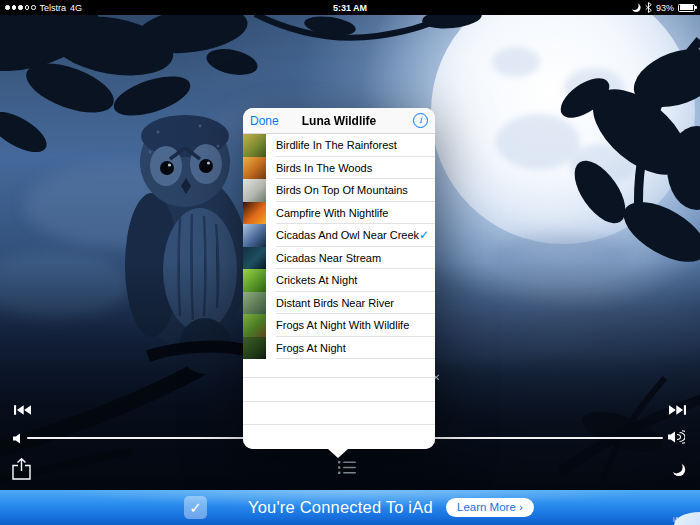  Describe the element at coordinates (22, 410) in the screenshot. I see `previous-track-icon` at that location.